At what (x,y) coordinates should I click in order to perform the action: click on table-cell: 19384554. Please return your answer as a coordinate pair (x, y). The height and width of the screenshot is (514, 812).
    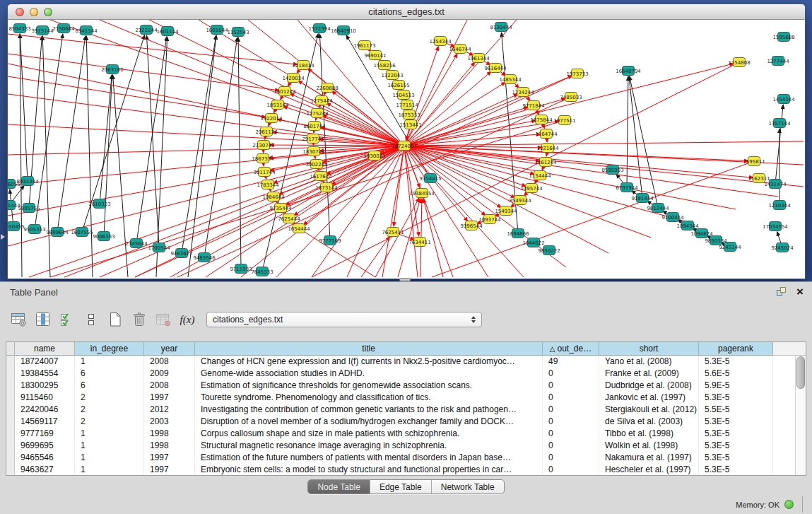
    Looking at the image, I should click on (45, 373).